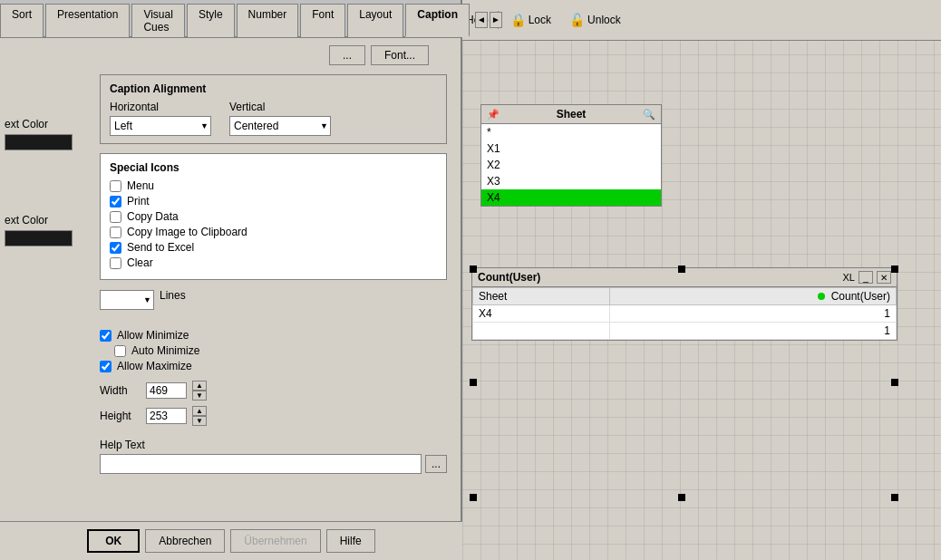  Describe the element at coordinates (53, 182) in the screenshot. I see `left-sidebar: ext Color ext Color` at that location.